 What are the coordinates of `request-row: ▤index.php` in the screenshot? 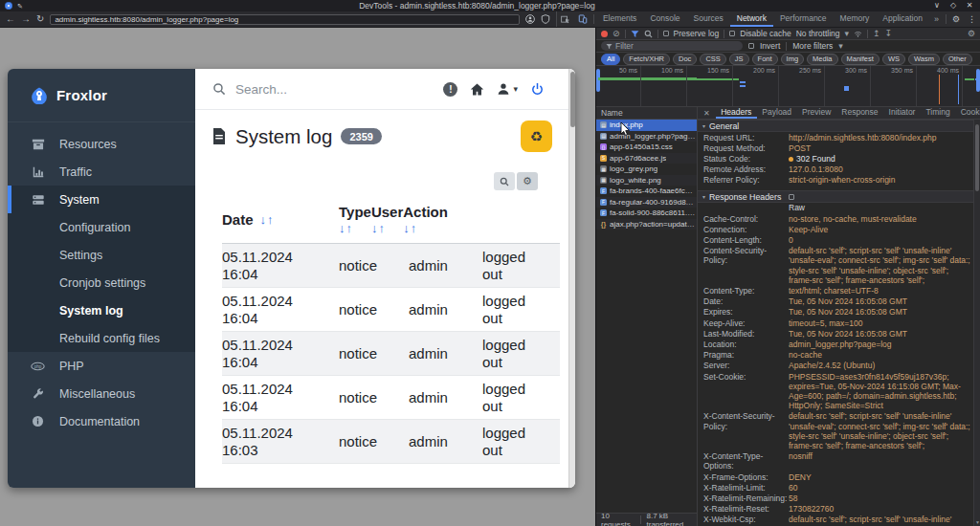 It's located at (647, 125).